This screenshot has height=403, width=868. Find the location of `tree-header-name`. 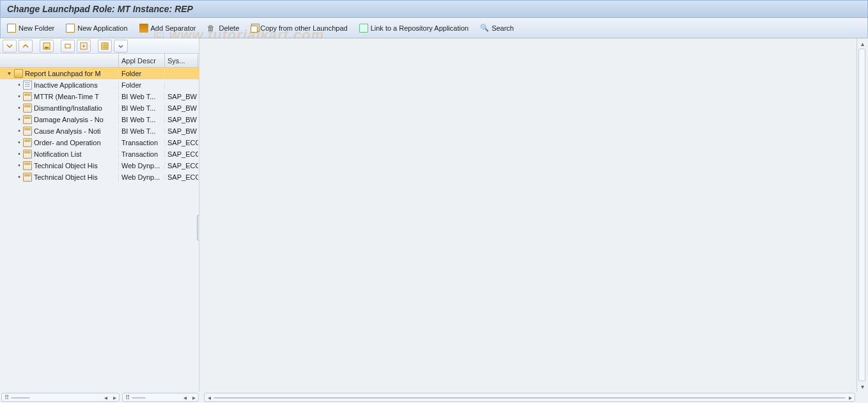

tree-header-name is located at coordinates (59, 60).